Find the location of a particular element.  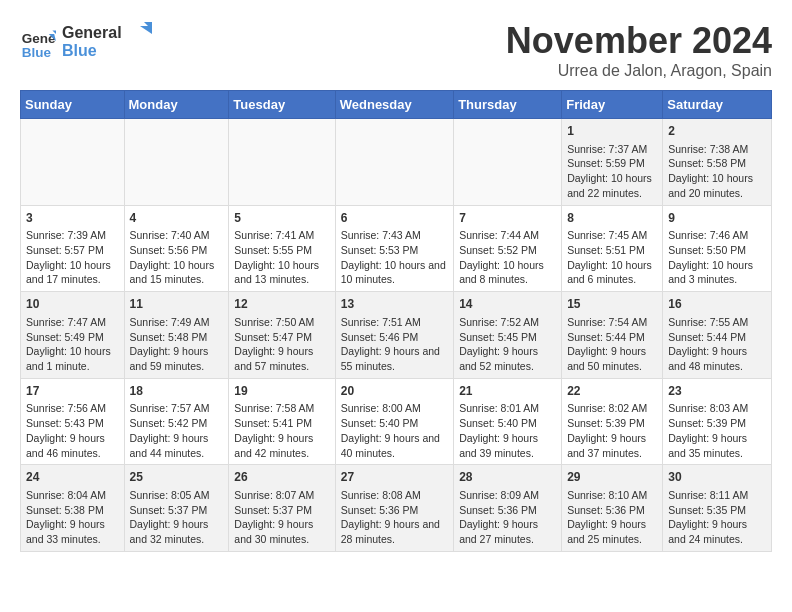

weekday-header-thursday: Thursday is located at coordinates (508, 105).